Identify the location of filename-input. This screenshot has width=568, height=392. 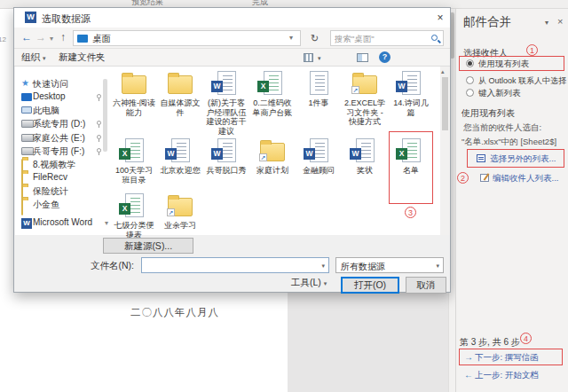
(229, 265).